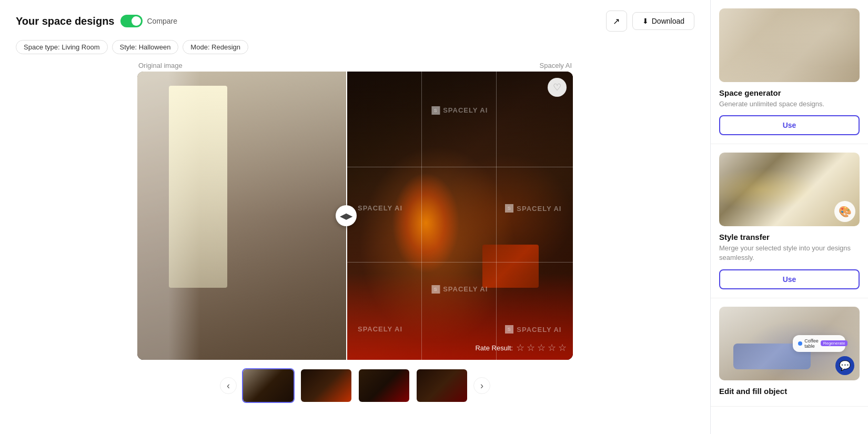  I want to click on original-label: Original image, so click(160, 65).